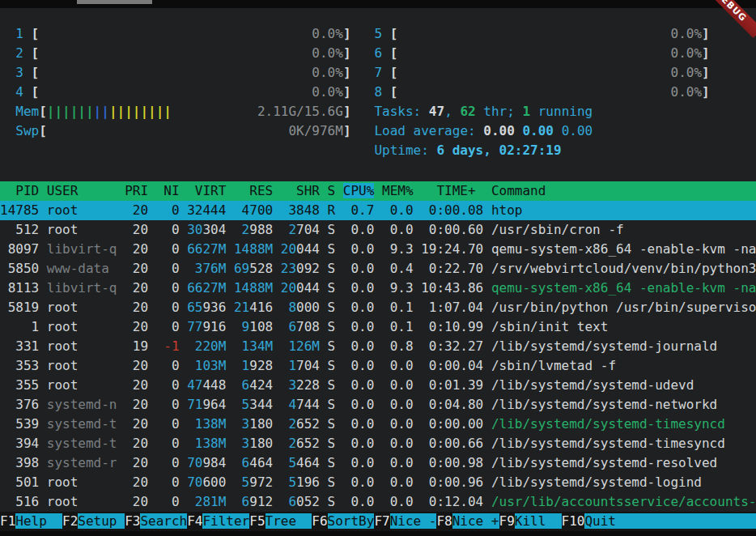 The width and height of the screenshot is (756, 536). I want to click on process-res: 1, so click(241, 366).